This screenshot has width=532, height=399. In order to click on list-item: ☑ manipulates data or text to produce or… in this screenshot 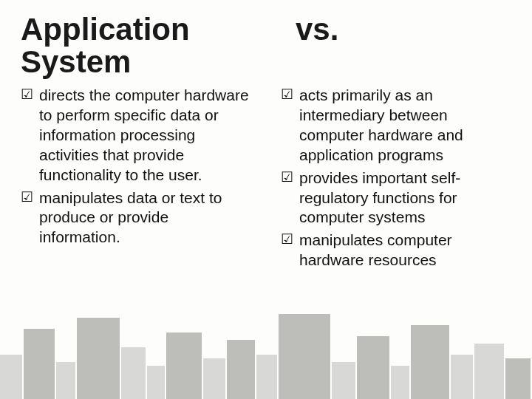, I will do `click(136, 219)`.